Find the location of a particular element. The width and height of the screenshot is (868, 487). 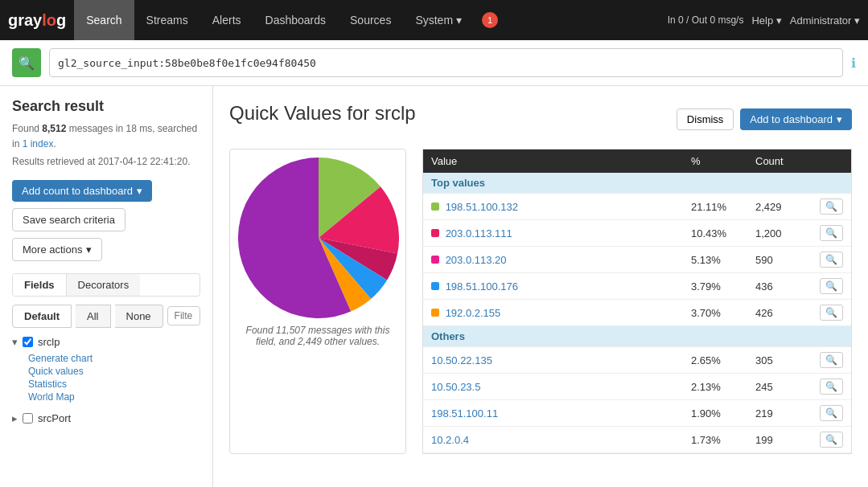

help-menu: Help ▾ is located at coordinates (766, 21).